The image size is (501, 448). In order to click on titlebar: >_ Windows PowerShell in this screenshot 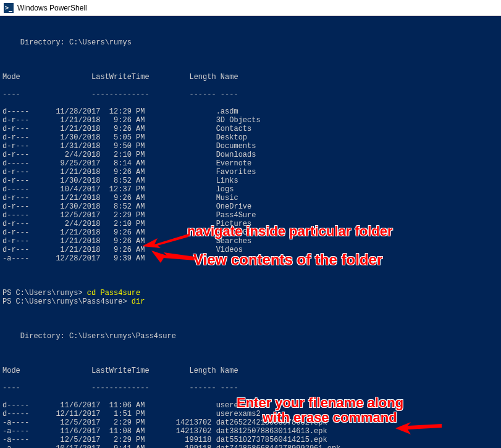, I will do `click(251, 8)`.